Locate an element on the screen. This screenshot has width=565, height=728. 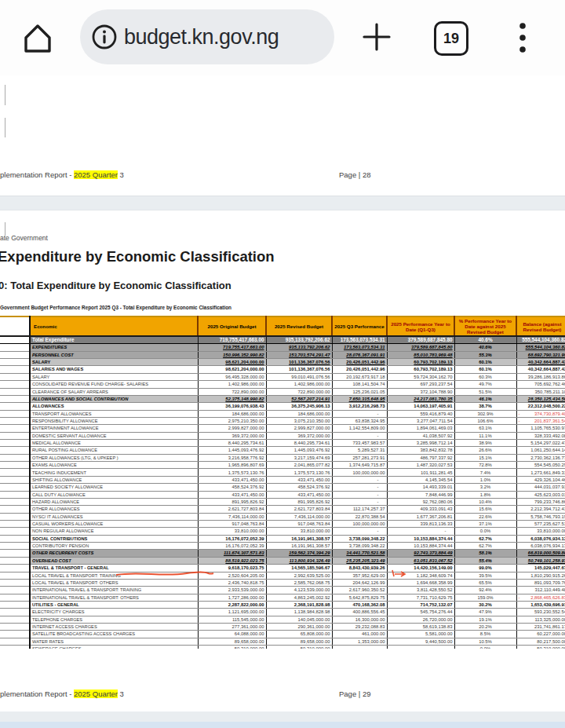
table-row: SALARY96,495,328,000.0099,010,491,076.56… is located at coordinates (282, 377).